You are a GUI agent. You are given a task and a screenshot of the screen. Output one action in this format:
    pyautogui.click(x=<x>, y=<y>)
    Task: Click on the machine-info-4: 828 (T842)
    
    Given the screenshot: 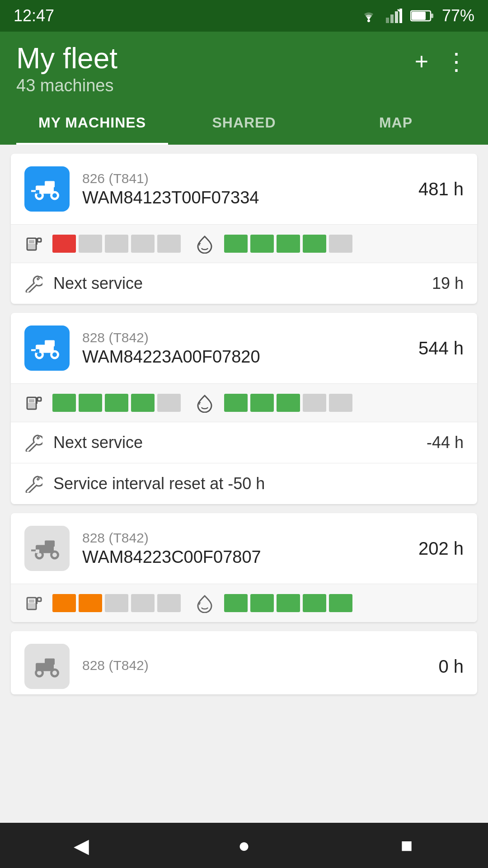 What is the action you would take?
    pyautogui.click(x=254, y=666)
    